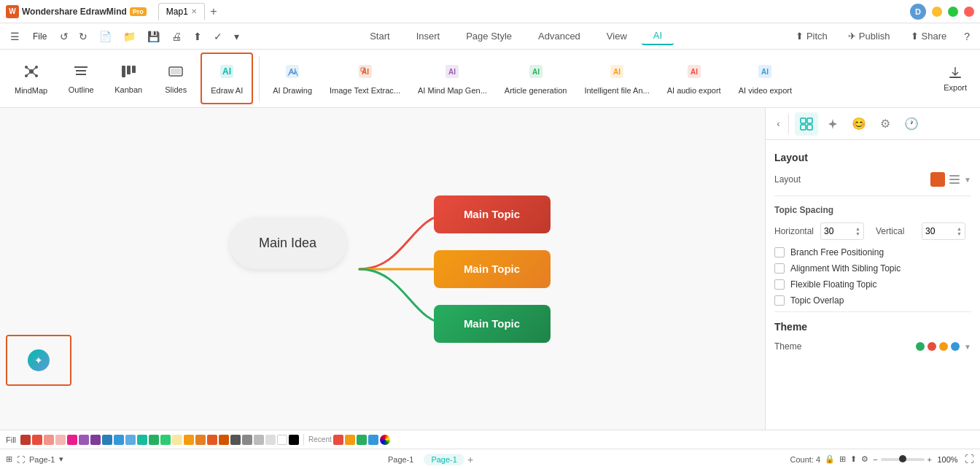 This screenshot has height=469, width=980. I want to click on color-teal, so click(142, 440).